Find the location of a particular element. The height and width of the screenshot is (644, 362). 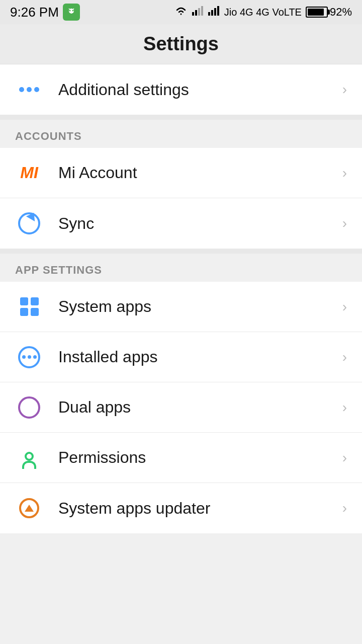

permissions-item: Permissions › is located at coordinates (181, 458).